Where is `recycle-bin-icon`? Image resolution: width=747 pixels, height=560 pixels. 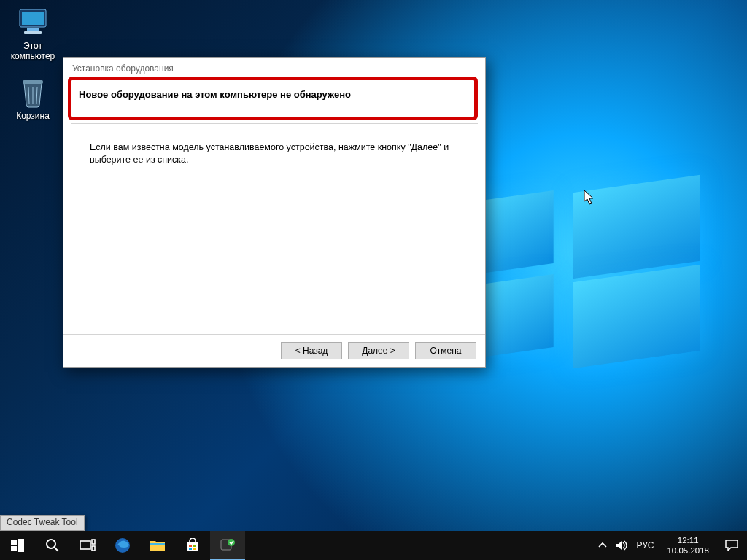 recycle-bin-icon is located at coordinates (33, 92).